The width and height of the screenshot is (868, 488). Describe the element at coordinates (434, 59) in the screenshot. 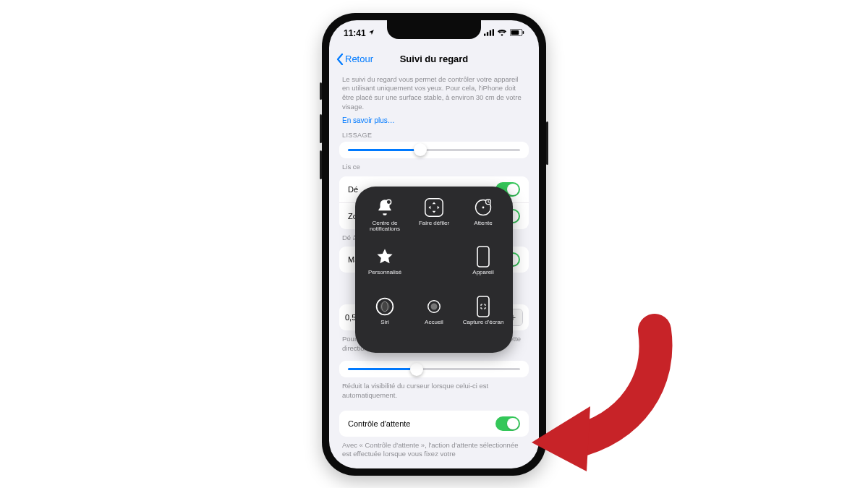

I see `nav-bar: Retour Suivi du regard` at that location.